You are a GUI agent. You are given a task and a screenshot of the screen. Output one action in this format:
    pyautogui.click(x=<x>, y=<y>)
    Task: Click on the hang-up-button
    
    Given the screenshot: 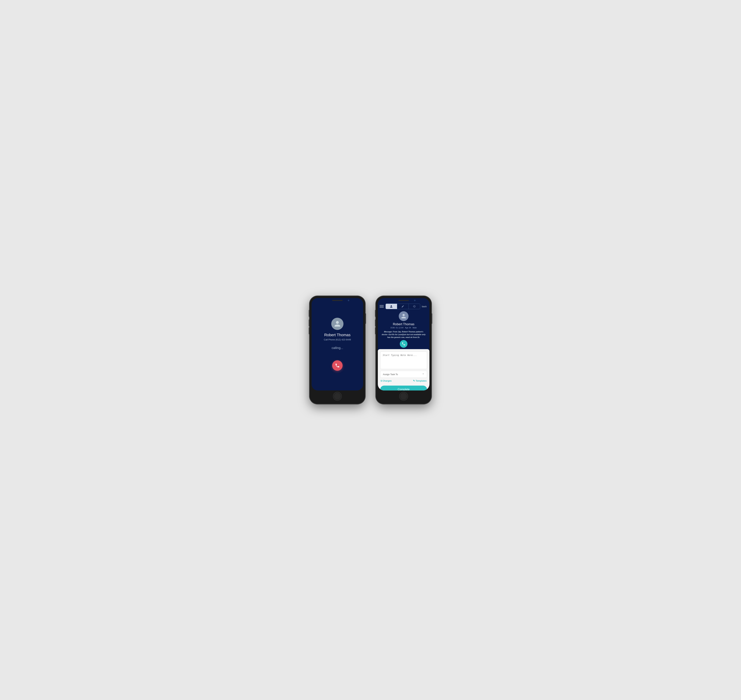 What is the action you would take?
    pyautogui.click(x=337, y=366)
    